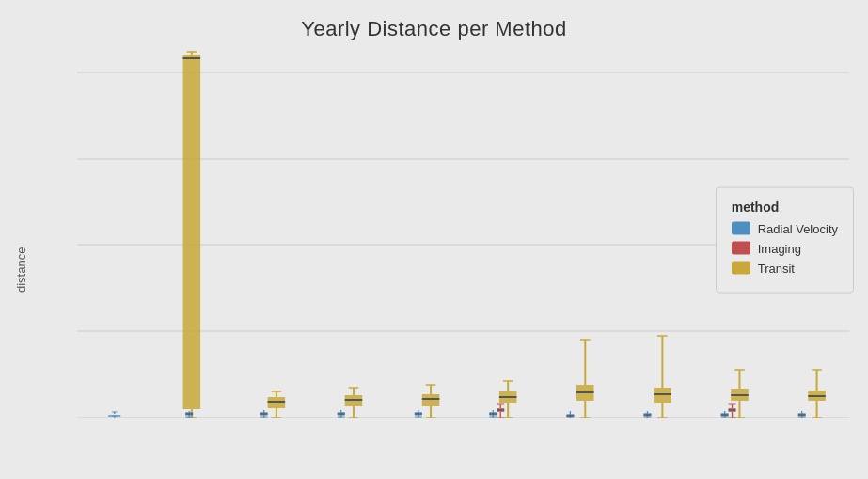 Image resolution: width=868 pixels, height=479 pixels. I want to click on boxplot-rv-2012, so click(648, 414).